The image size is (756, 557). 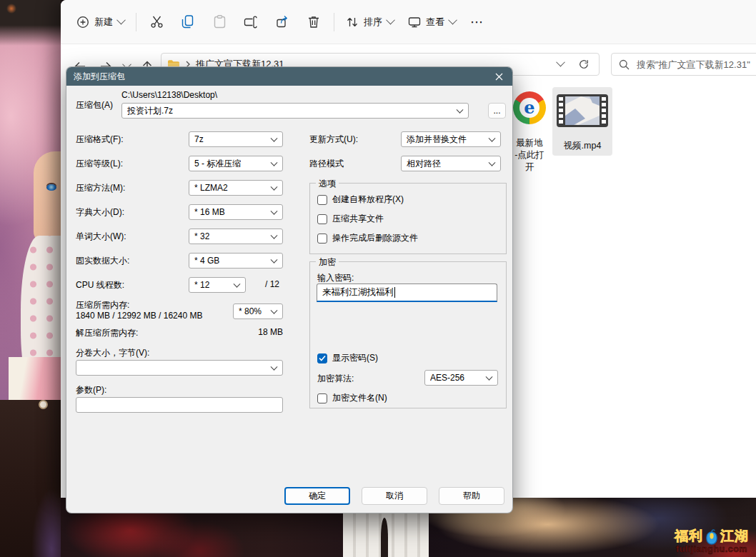 I want to click on checkbox-label: 加密文件名(N), so click(x=360, y=398).